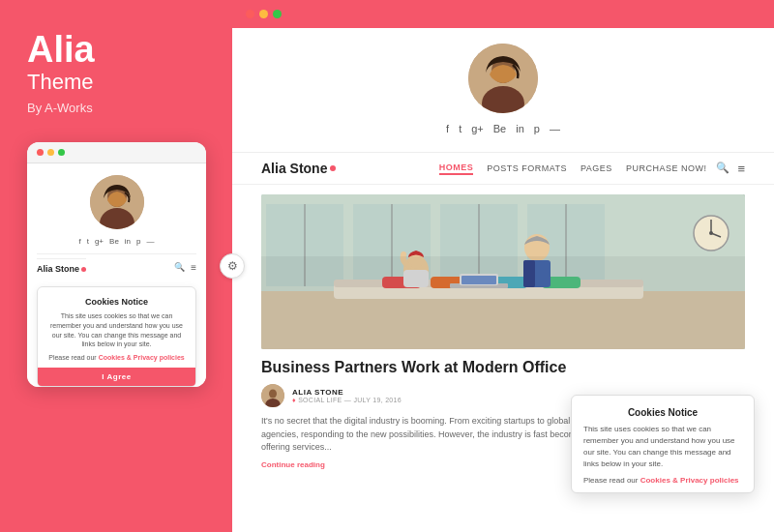 The width and height of the screenshot is (774, 532). I want to click on nav-posts-formats: POSTS FORMATS, so click(526, 168).